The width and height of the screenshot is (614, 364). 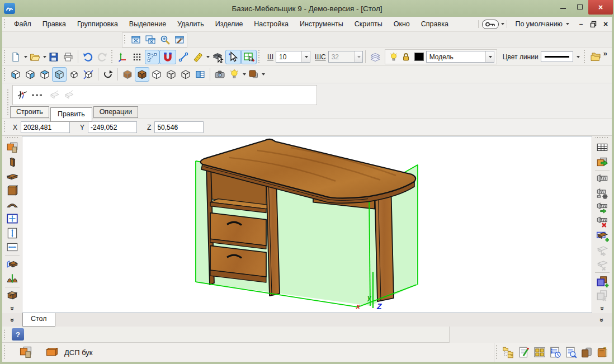 What do you see at coordinates (607, 53) in the screenshot?
I see `toolbar-overflow-chevron: »` at bounding box center [607, 53].